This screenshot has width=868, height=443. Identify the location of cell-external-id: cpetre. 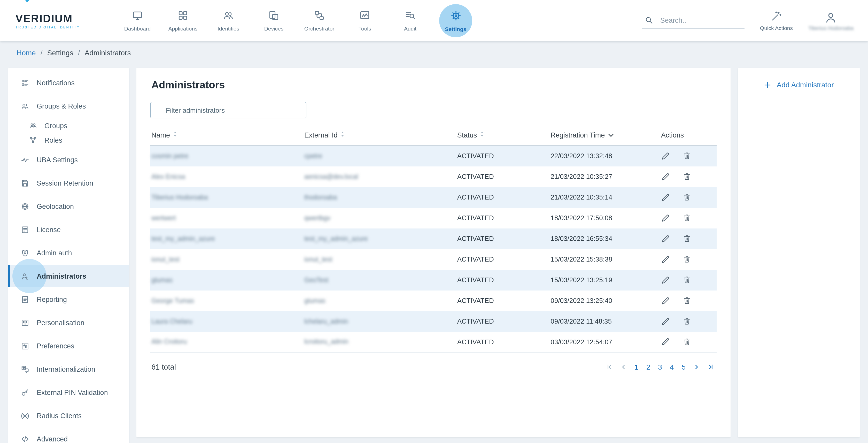
(380, 156).